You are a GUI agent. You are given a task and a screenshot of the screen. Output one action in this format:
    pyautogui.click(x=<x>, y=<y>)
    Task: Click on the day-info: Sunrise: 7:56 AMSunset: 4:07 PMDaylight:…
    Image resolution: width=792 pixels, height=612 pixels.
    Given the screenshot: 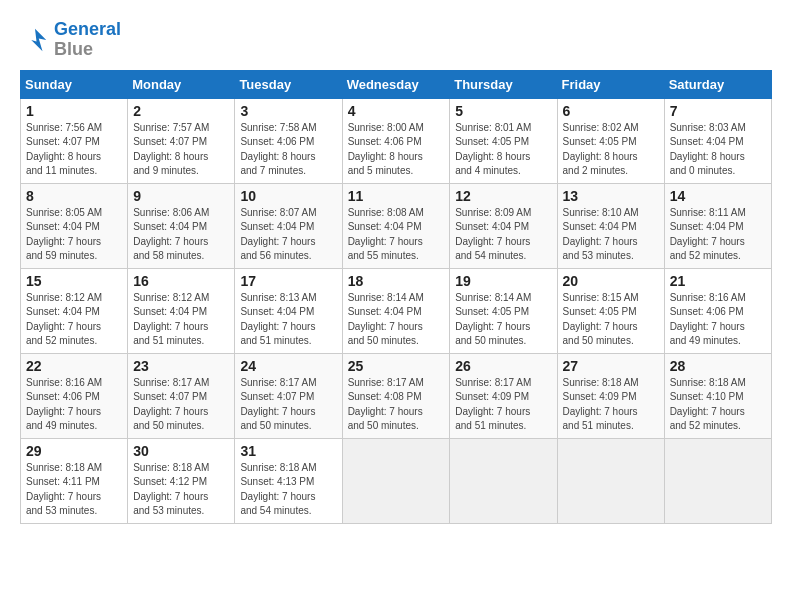 What is the action you would take?
    pyautogui.click(x=74, y=150)
    